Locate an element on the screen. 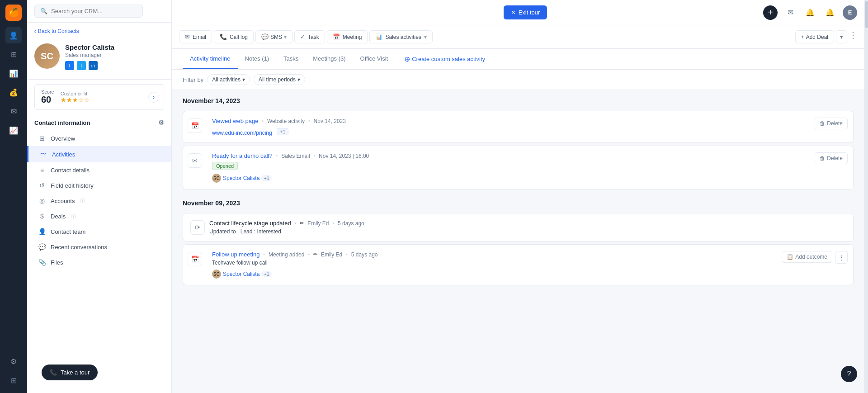  email-button: ✉ Email is located at coordinates (195, 37).